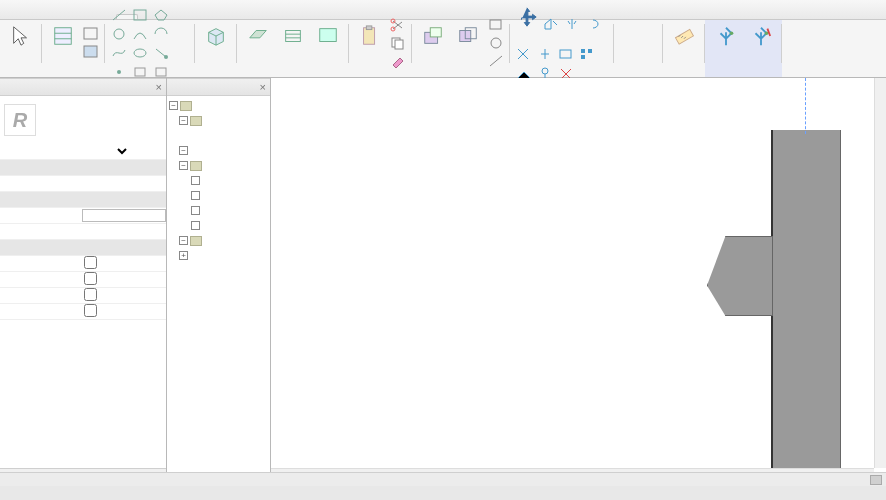 The image size is (886, 500). I want to click on tree-e, so click(218, 180).